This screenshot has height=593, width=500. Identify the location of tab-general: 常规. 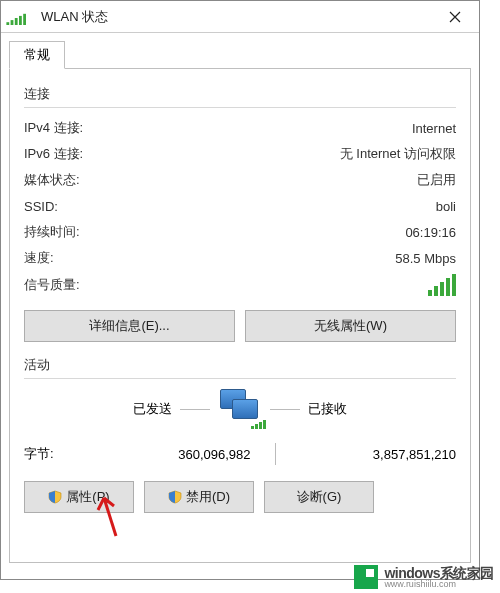
(37, 55).